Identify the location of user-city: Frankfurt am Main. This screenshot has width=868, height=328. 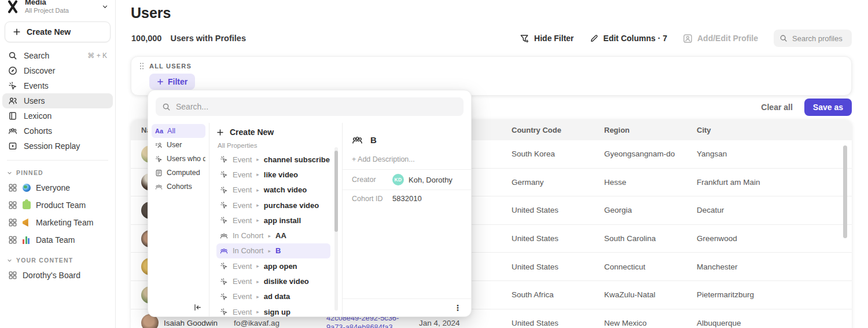
(774, 182).